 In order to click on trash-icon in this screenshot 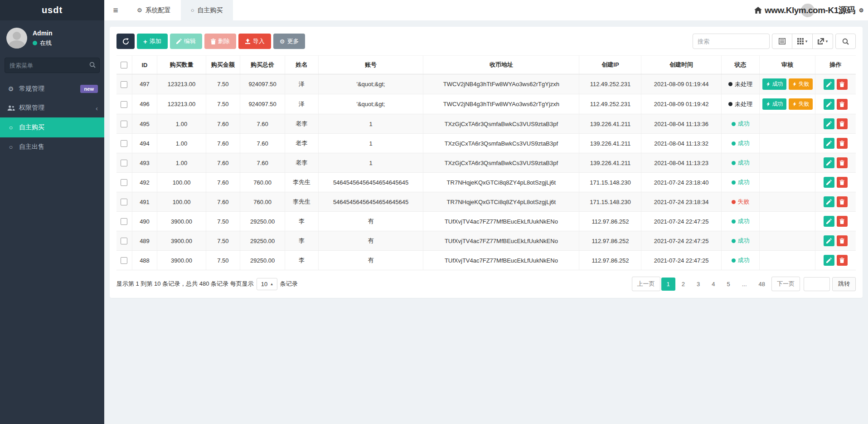, I will do `click(842, 202)`.